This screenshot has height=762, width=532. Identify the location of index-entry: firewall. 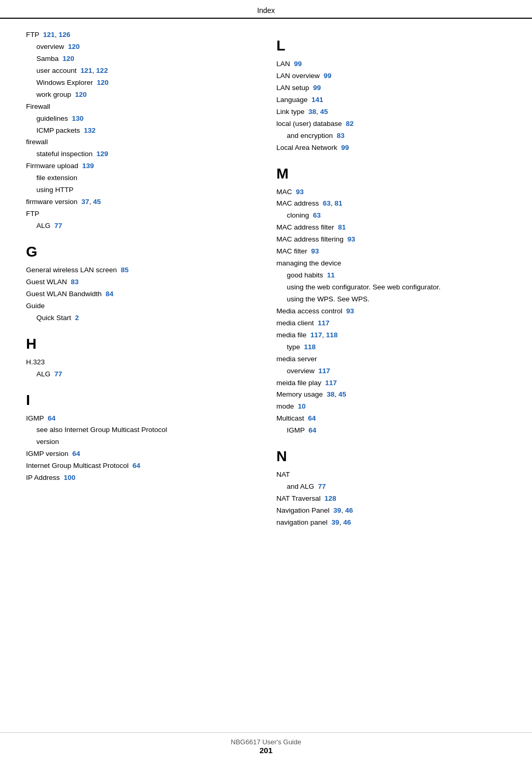
(141, 143).